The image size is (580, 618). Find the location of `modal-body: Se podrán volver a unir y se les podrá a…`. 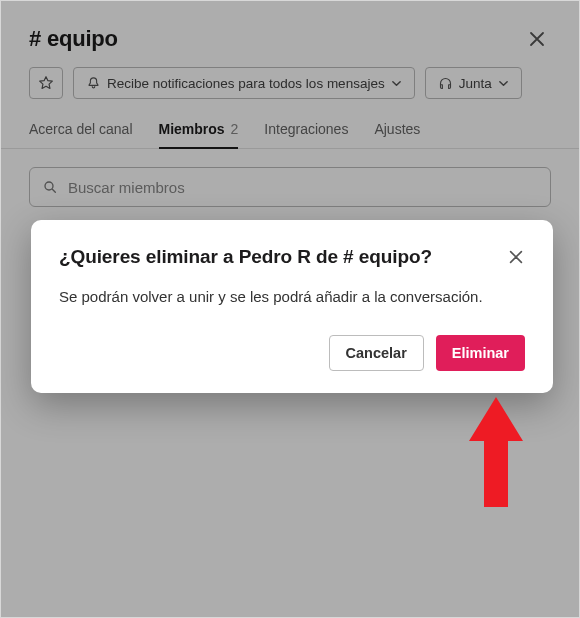

modal-body: Se podrán volver a unir y se les podrá a… is located at coordinates (292, 296).